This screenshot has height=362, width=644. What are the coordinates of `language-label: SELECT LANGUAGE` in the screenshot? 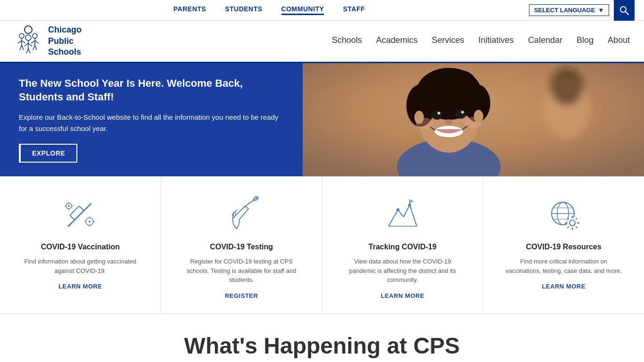 It's located at (565, 10).